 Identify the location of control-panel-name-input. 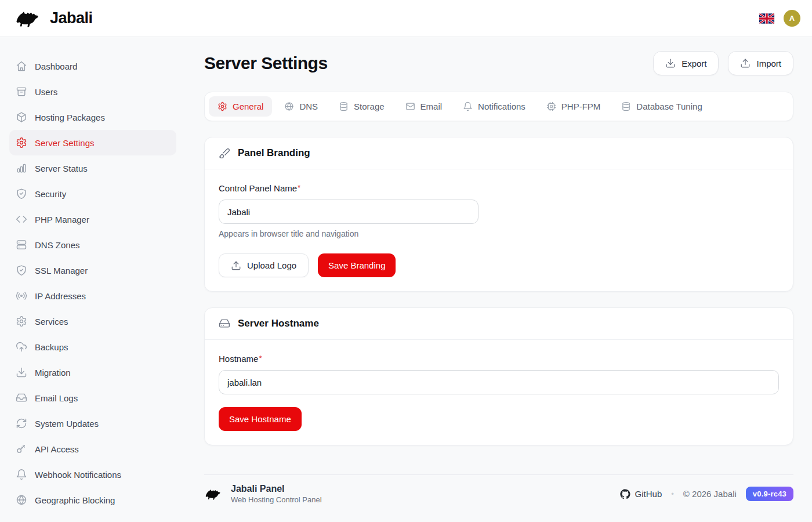
(349, 212).